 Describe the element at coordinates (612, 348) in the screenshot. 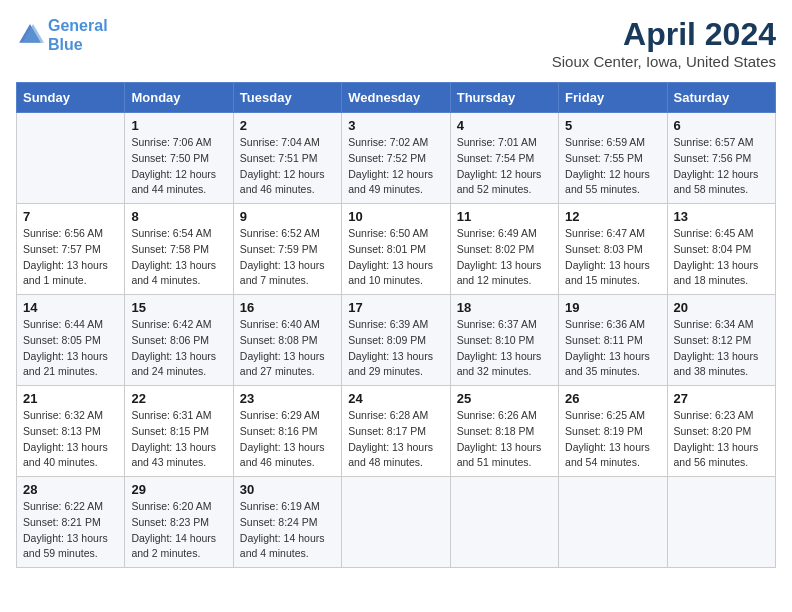

I see `day-info: Sunrise: 6:36 AMSunset: 8:11 PMDaylight:…` at that location.